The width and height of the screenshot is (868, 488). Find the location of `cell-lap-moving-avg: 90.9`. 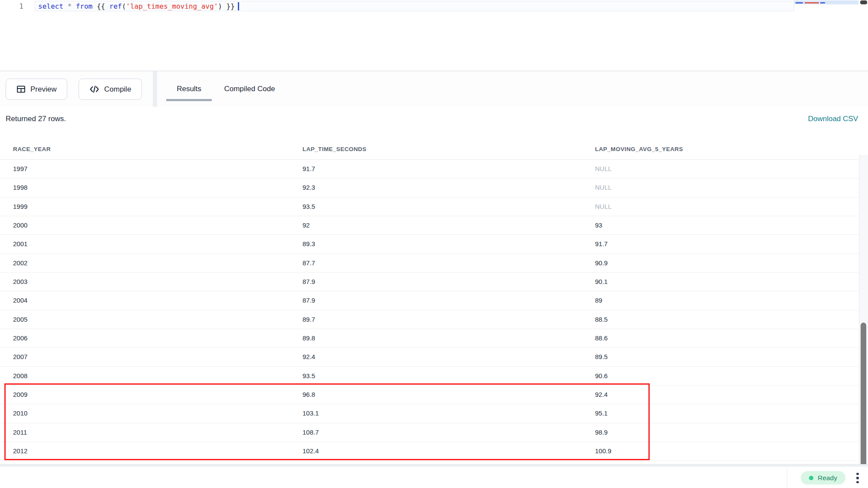

cell-lap-moving-avg: 90.9 is located at coordinates (602, 263).